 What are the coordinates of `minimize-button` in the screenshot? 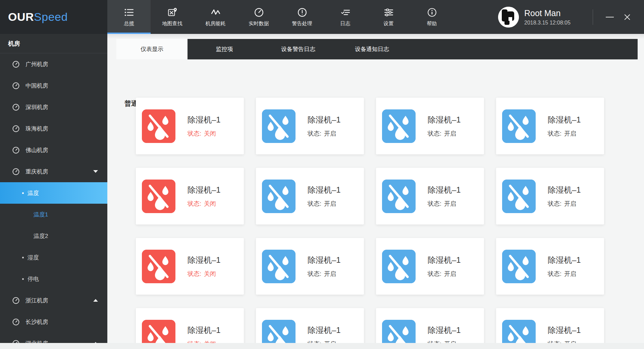 It's located at (610, 17).